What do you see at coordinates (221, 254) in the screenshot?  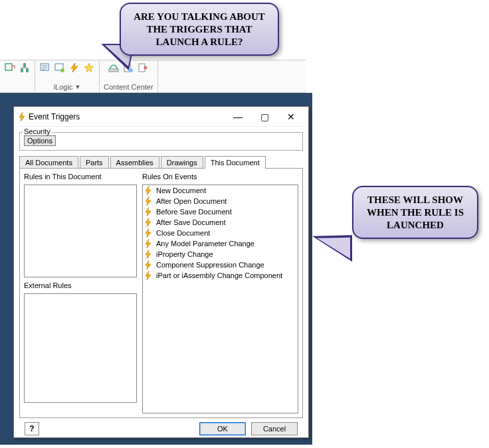 I see `event-item: iProperty Change` at bounding box center [221, 254].